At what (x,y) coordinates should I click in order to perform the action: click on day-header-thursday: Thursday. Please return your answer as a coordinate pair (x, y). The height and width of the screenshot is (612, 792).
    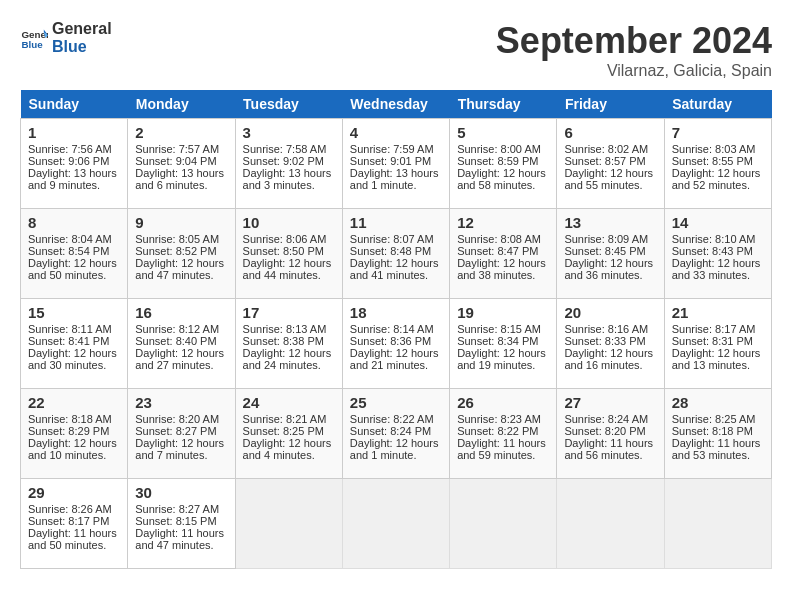
    Looking at the image, I should click on (504, 104).